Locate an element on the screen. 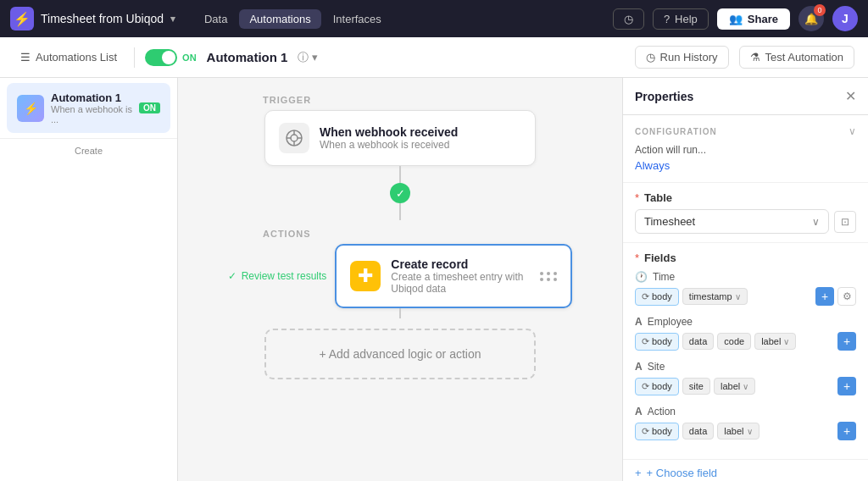 This screenshot has width=868, height=481. properties-title: Properties is located at coordinates (665, 97).